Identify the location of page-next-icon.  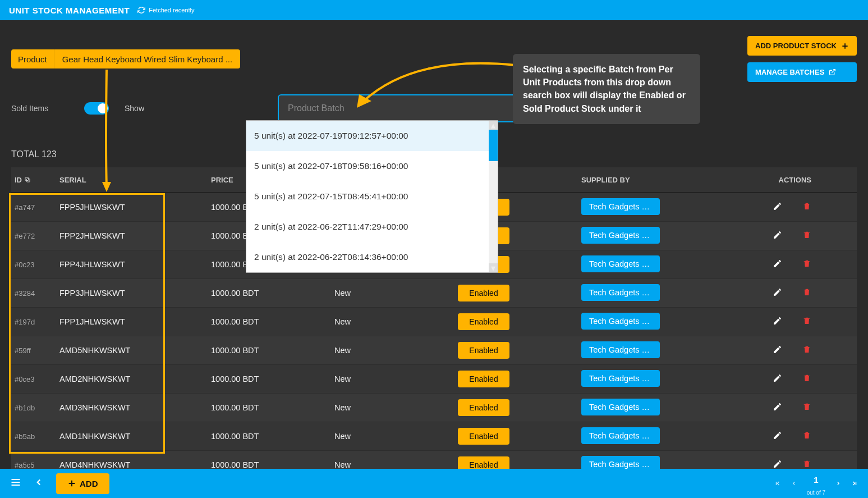
(838, 483).